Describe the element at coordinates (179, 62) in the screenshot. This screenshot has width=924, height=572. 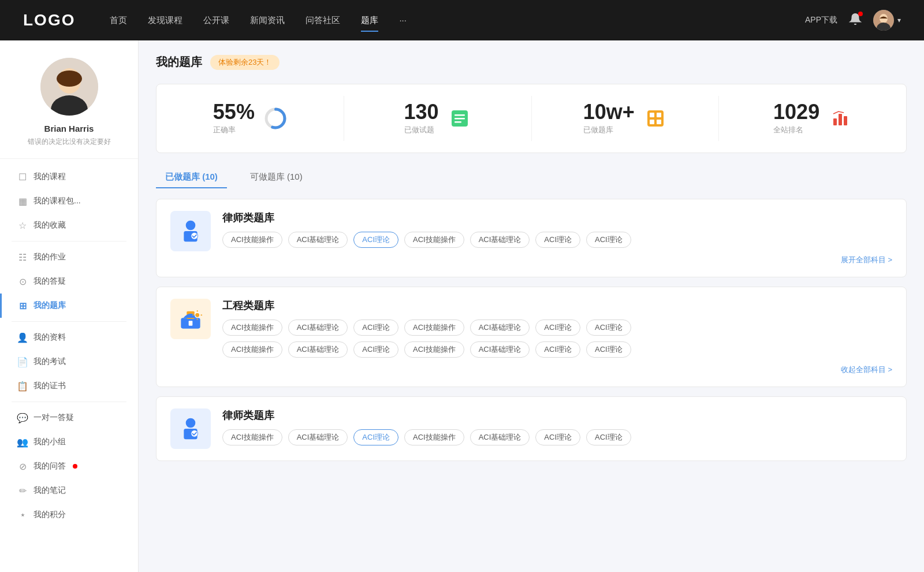
I see `page-title: 我的题库` at that location.